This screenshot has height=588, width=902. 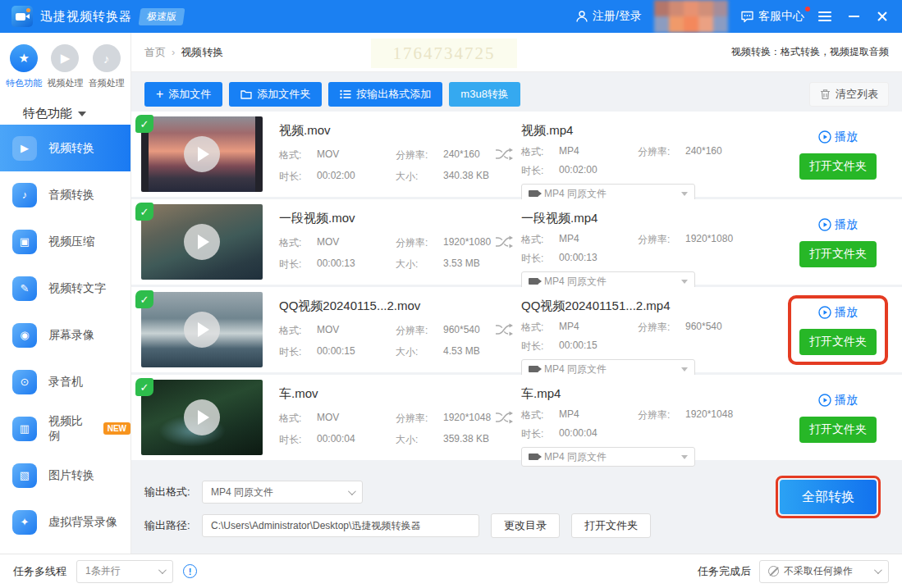 I want to click on after-task-select: 不采取任何操作, so click(x=824, y=572).